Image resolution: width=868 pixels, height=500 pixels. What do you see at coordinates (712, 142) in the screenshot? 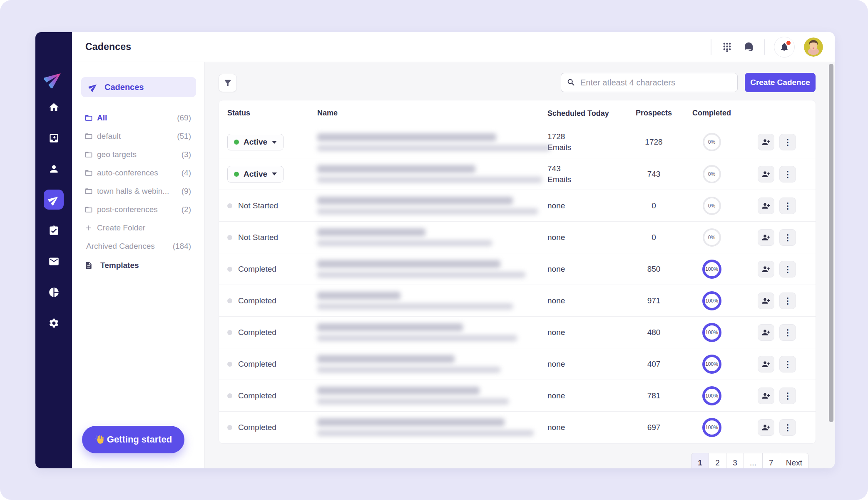
I see `completed-progress-ring: 0%` at bounding box center [712, 142].